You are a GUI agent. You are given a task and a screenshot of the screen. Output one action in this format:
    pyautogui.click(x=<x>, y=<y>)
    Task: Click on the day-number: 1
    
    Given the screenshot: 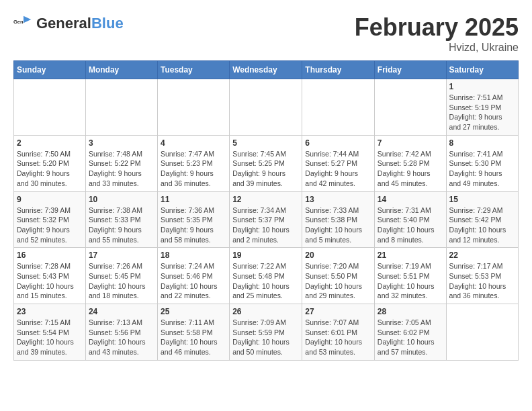 What is the action you would take?
    pyautogui.click(x=482, y=87)
    